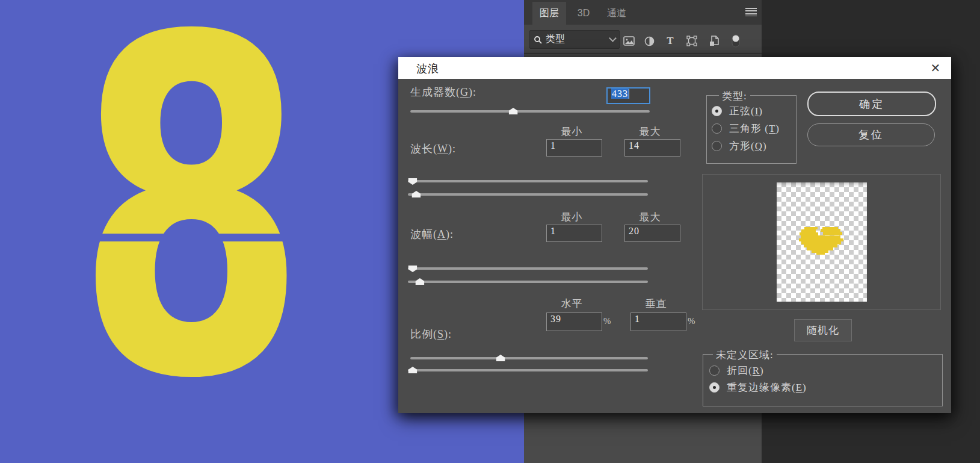 This screenshot has width=980, height=463. Describe the element at coordinates (751, 129) in the screenshot. I see `type-group: 类型: 正弦(I) 三角形 (T) 方形(Q)` at that location.